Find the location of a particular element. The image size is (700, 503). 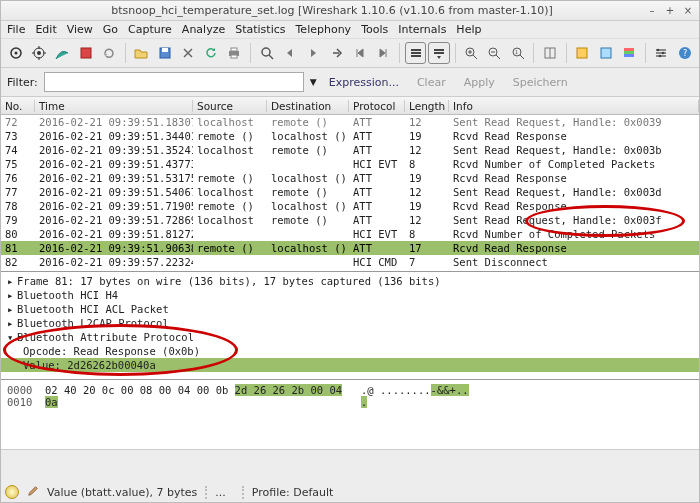

display-filters-icon is located at coordinates (606, 53).